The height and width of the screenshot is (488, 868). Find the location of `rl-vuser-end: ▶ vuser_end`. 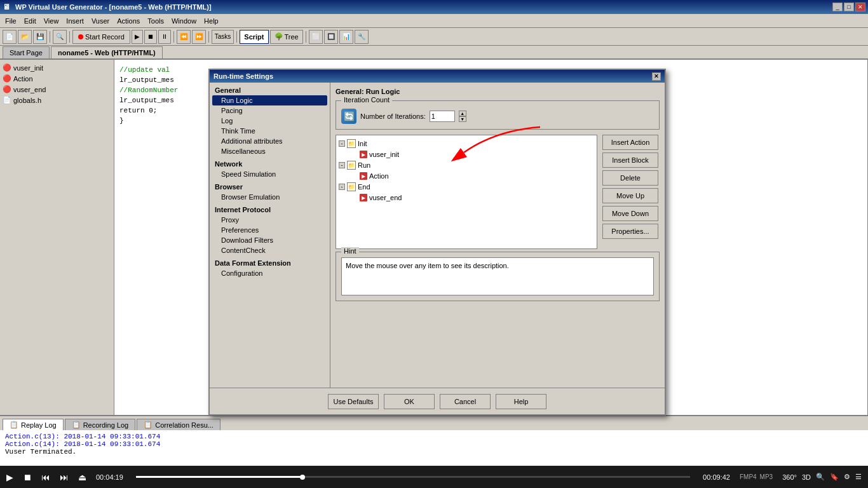

rl-vuser-end: ▶ vuser_end is located at coordinates (466, 198).